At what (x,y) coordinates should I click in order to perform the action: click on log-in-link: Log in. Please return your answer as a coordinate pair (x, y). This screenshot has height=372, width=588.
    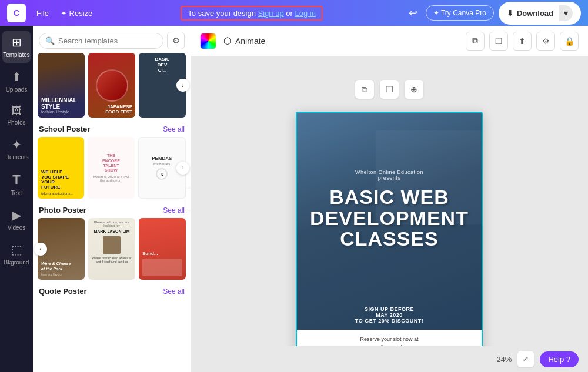
    Looking at the image, I should click on (305, 13).